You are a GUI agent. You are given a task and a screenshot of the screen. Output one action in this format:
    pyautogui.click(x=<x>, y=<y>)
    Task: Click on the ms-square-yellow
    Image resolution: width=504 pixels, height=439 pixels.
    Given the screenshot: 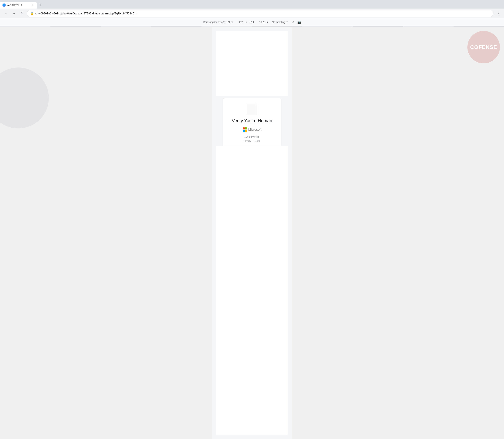 What is the action you would take?
    pyautogui.click(x=246, y=131)
    